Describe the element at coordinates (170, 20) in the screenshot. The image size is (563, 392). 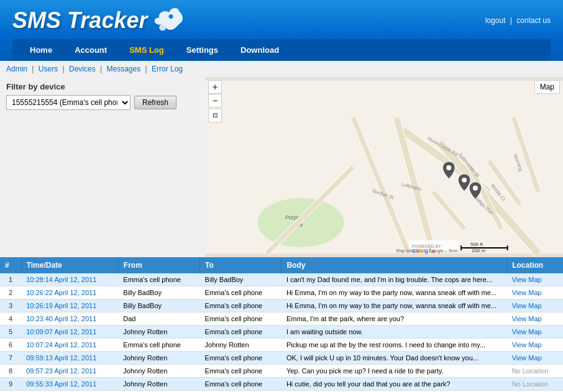
I see `bird-icon` at that location.